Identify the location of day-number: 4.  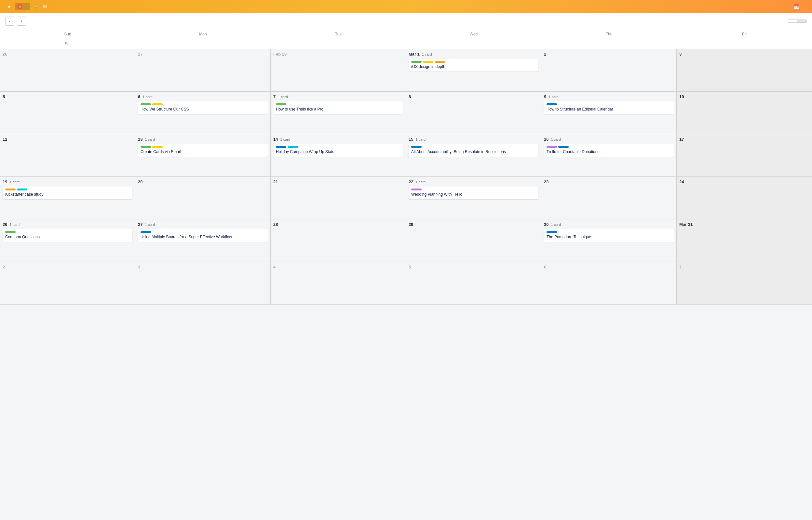
(274, 267).